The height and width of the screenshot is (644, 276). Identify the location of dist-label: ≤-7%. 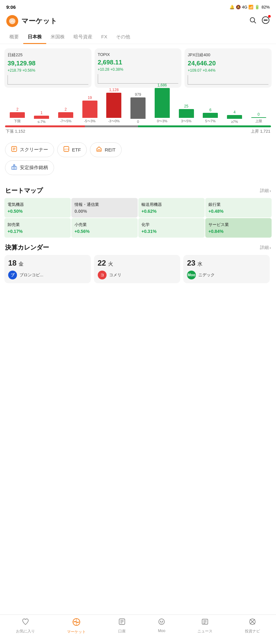
(41, 122).